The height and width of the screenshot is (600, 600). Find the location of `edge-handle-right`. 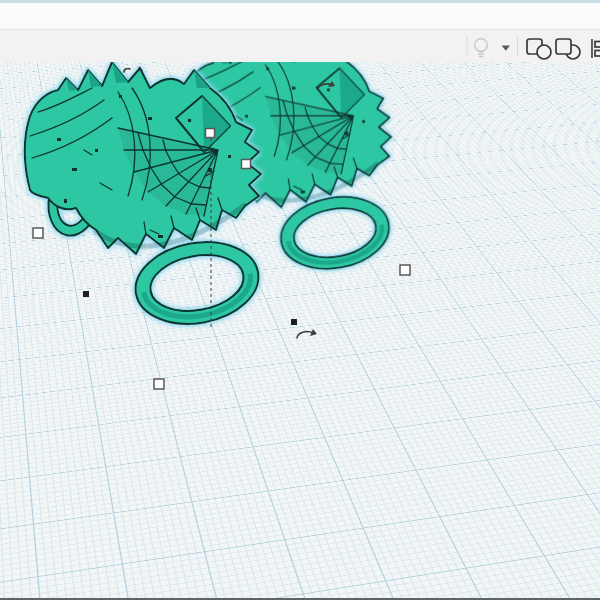

edge-handle-right is located at coordinates (294, 322).